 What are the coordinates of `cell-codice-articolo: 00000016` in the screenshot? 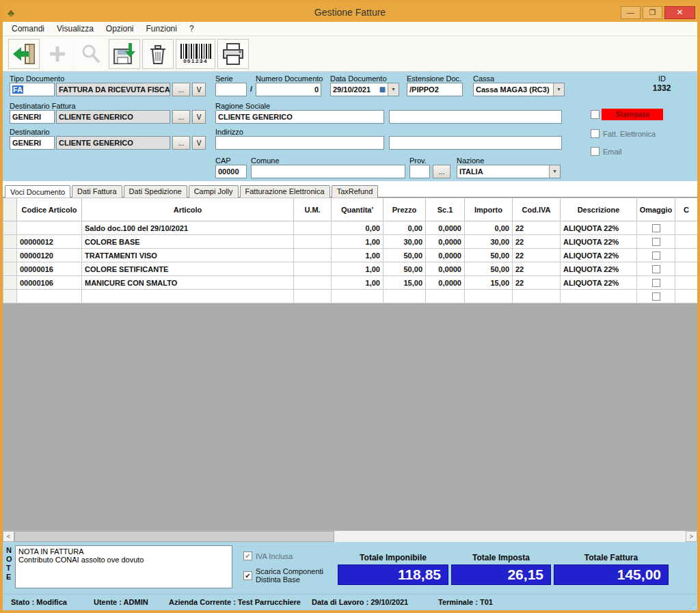 It's located at (49, 269).